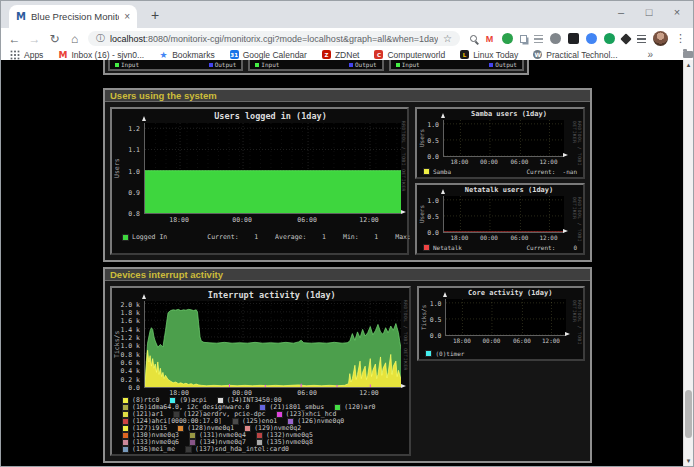  Describe the element at coordinates (538, 39) in the screenshot. I see `doc-ext-icon` at that location.